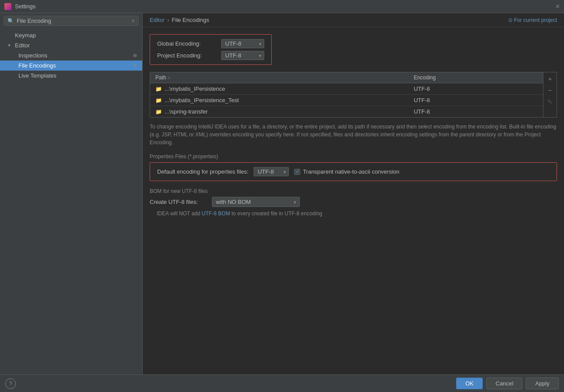 This screenshot has height=392, width=564. What do you see at coordinates (133, 21) in the screenshot?
I see `search-clear-button: ×` at bounding box center [133, 21].